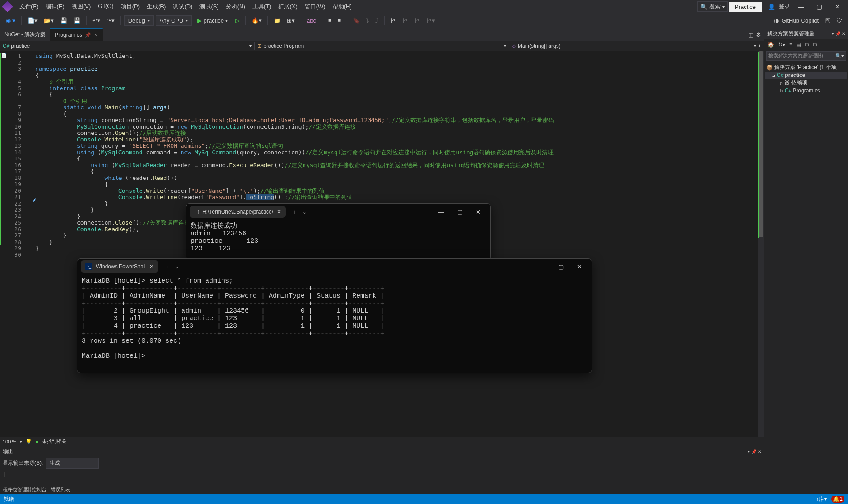 The width and height of the screenshot is (848, 504). What do you see at coordinates (838, 34) in the screenshot?
I see `dropdown-icon: ▾ 📌 ✕` at bounding box center [838, 34].